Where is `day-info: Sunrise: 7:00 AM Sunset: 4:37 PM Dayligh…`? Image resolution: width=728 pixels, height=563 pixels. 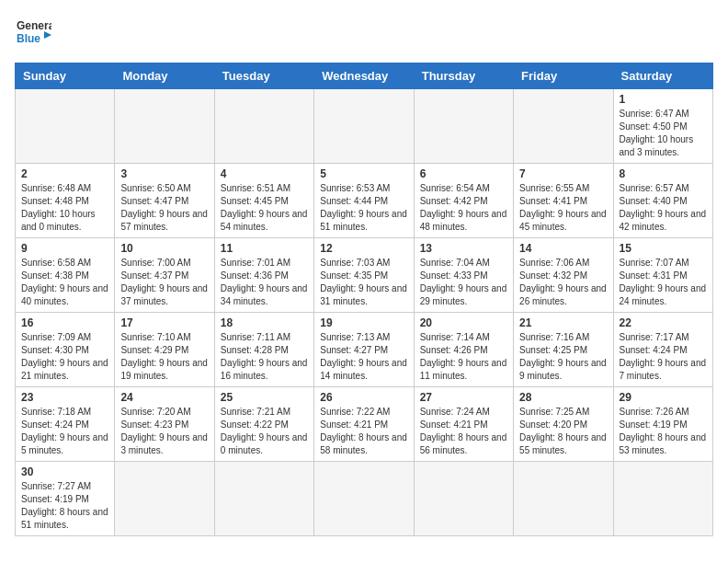
day-info: Sunrise: 7:00 AM Sunset: 4:37 PM Dayligh… is located at coordinates (164, 282).